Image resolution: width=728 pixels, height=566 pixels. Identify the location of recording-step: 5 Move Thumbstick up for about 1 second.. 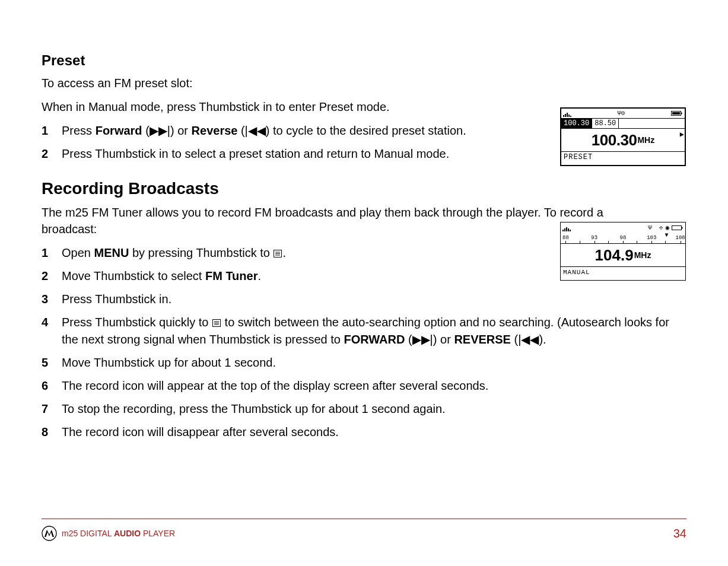
(364, 363).